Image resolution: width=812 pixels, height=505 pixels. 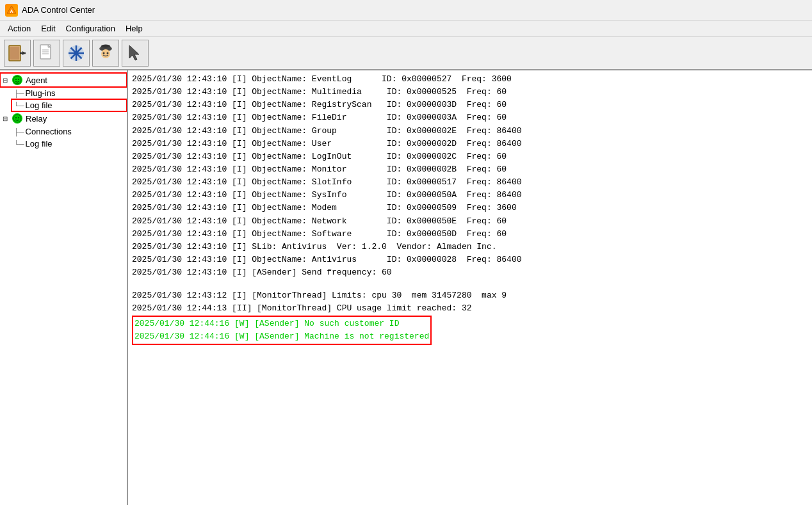 What do you see at coordinates (470, 157) in the screenshot?
I see `log-line-6: 2025/01/30 12:43:10 [I] ObjectName: LogI…` at bounding box center [470, 157].